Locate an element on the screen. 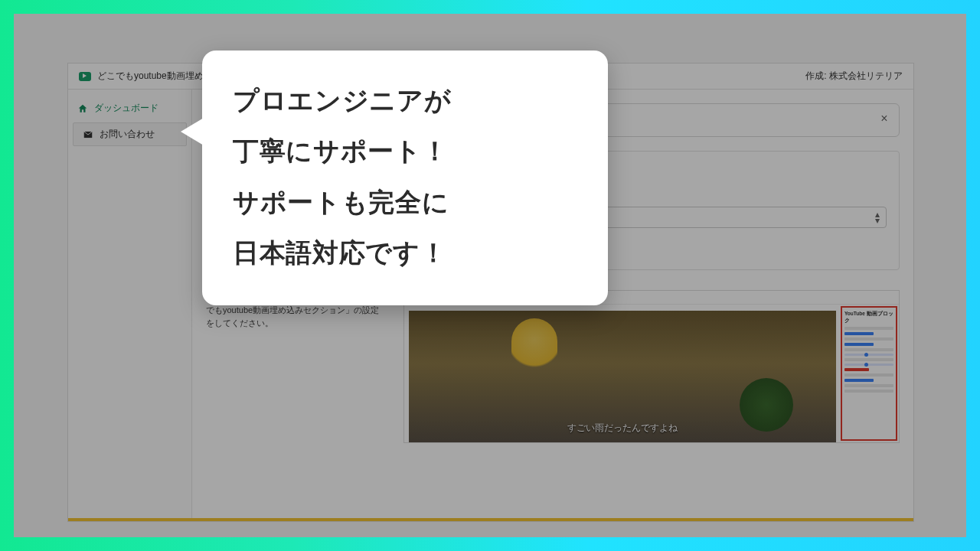 This screenshot has height=551, width=980. app-title: どこでもyoutube動画埋め込 is located at coordinates (155, 77).